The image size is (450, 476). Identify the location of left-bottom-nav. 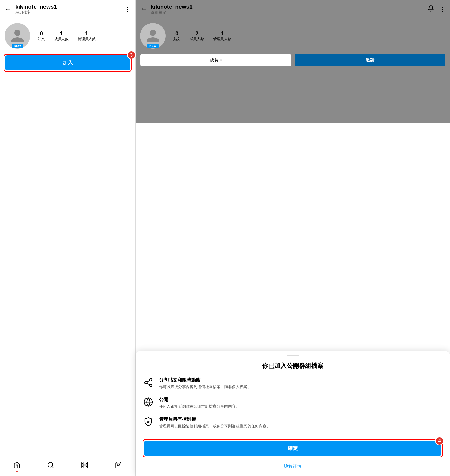
(68, 466).